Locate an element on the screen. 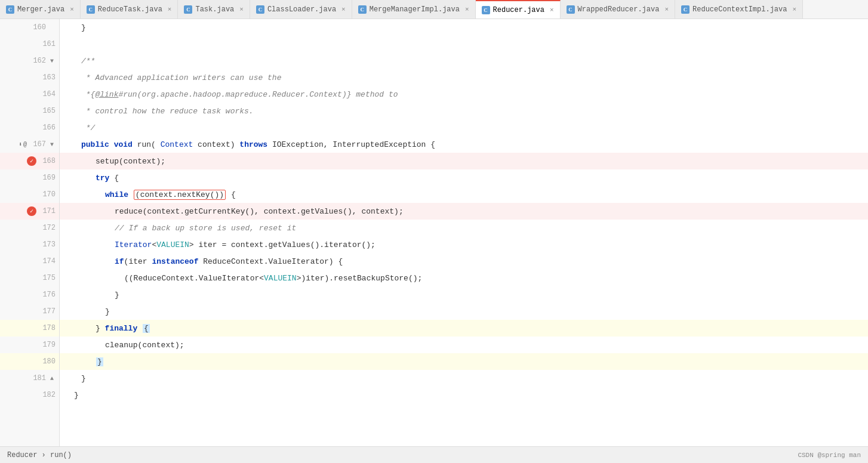  override-down-icon: ⬇ is located at coordinates (20, 144).